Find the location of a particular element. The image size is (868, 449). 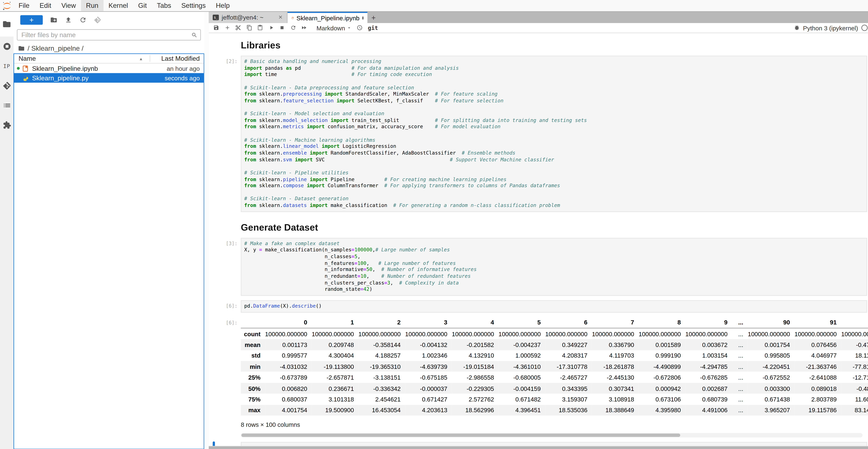

menu-item-edit: Edit is located at coordinates (45, 5).